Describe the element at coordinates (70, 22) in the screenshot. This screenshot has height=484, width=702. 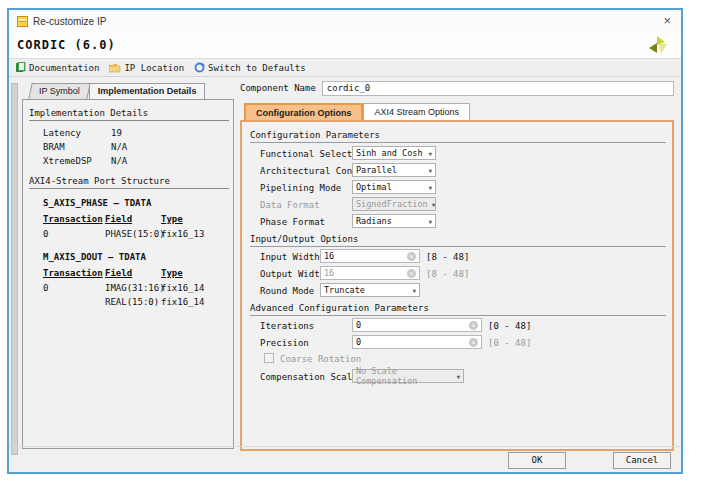
I see `dialog-title: Re-customize IP` at that location.